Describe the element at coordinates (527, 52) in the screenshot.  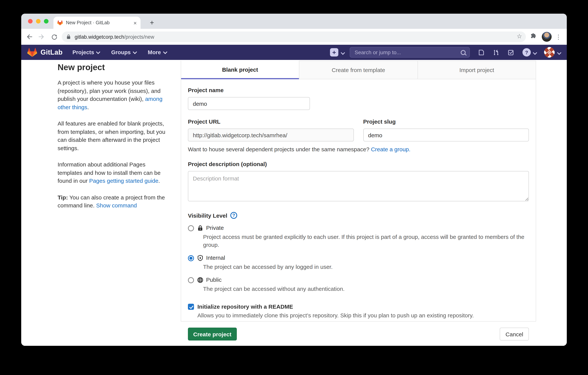
I see `help-icon: ?` at that location.